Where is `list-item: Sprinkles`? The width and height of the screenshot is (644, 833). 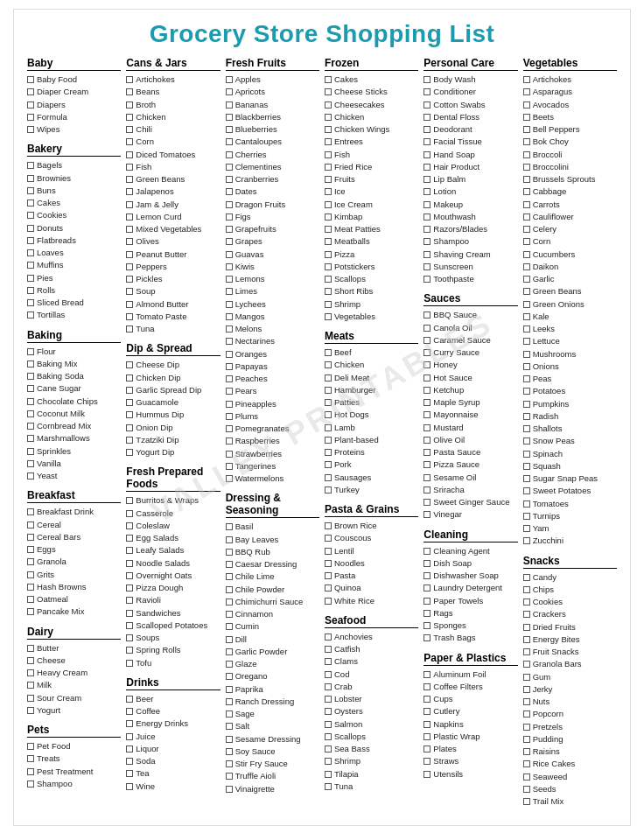 list-item: Sprinkles is located at coordinates (74, 452).